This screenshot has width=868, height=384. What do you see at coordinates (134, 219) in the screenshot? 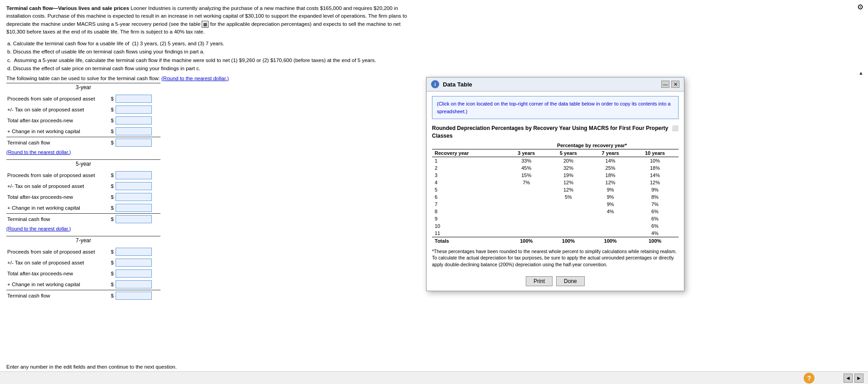
I see `terminal-5y-input` at bounding box center [134, 219].